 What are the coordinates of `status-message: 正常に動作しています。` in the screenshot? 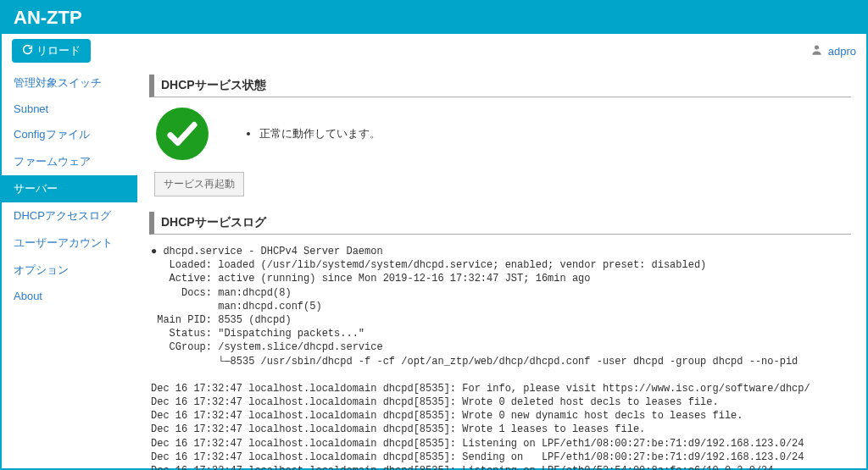 It's located at (320, 134).